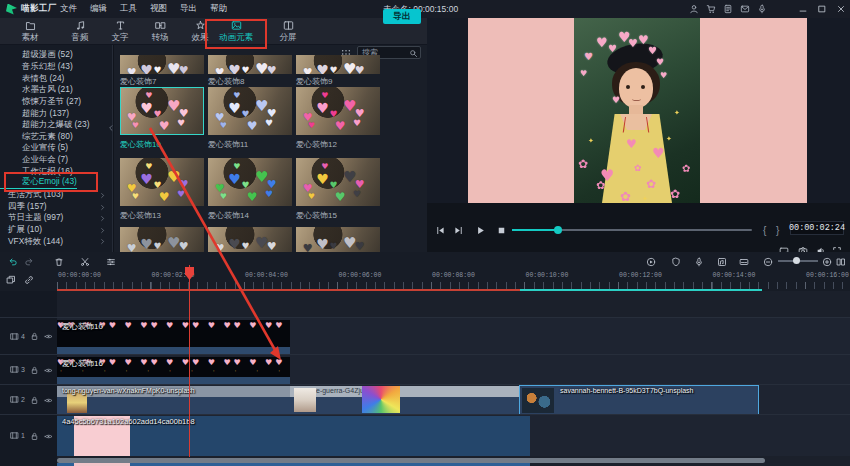  I want to click on timeline-zoom-slider, so click(798, 261).